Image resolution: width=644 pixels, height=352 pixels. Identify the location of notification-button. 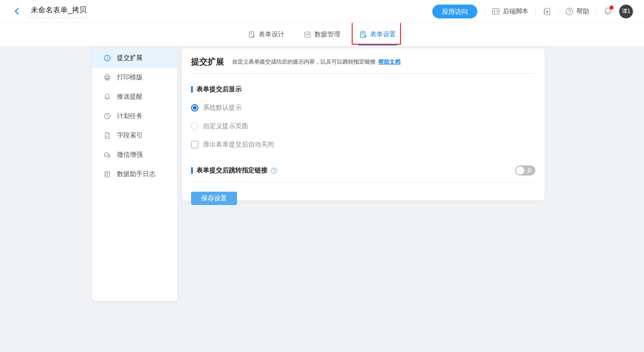
(608, 11).